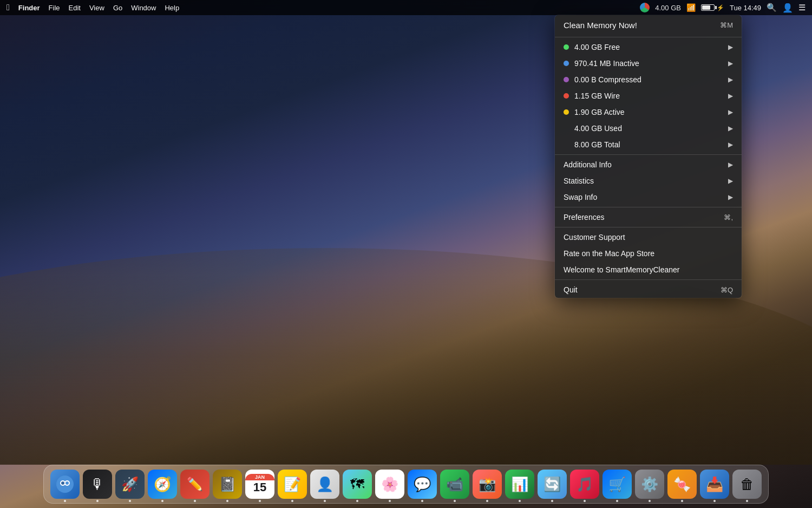 Image resolution: width=812 pixels, height=508 pixels. What do you see at coordinates (712, 8) in the screenshot?
I see `battery-indicator: ⚡` at bounding box center [712, 8].